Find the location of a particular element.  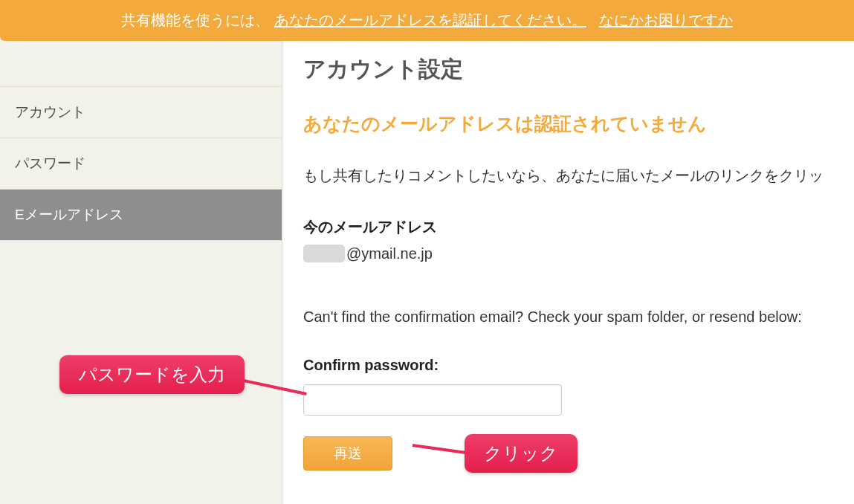

resend-button-label: 再送 is located at coordinates (348, 453).